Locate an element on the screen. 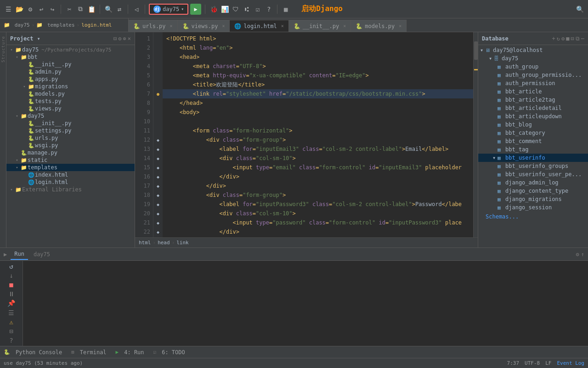 This screenshot has width=588, height=368. panel-close-btn: ↑ is located at coordinates (582, 254).